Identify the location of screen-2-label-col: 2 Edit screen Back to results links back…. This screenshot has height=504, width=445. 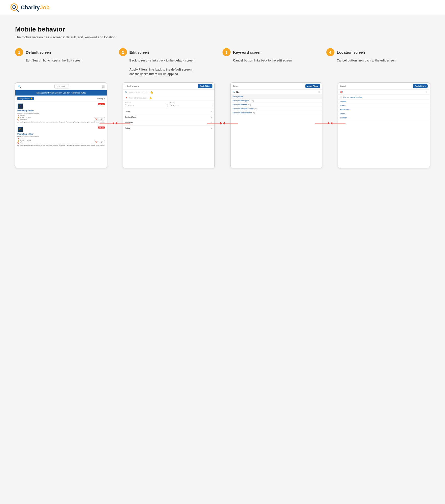
(171, 62).